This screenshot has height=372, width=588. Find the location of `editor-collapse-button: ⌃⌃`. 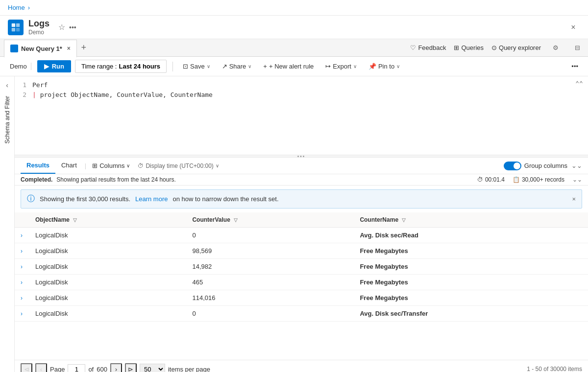

editor-collapse-button: ⌃⌃ is located at coordinates (579, 83).